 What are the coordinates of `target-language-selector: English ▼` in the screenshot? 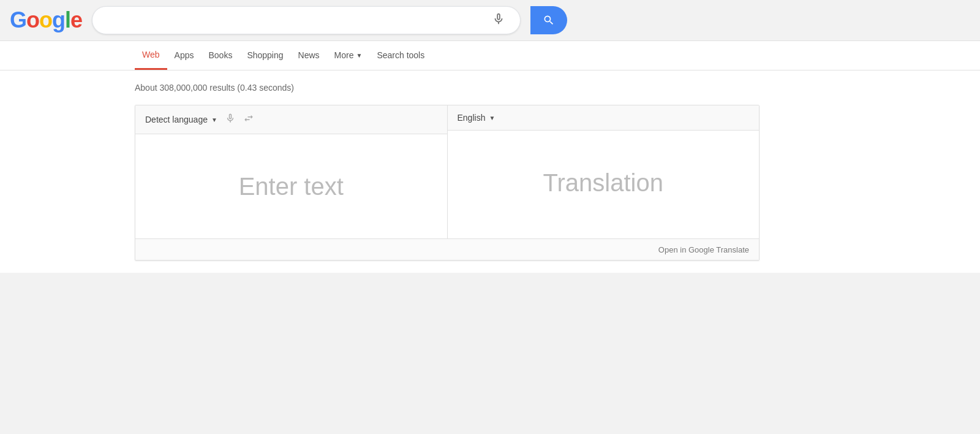 It's located at (477, 118).